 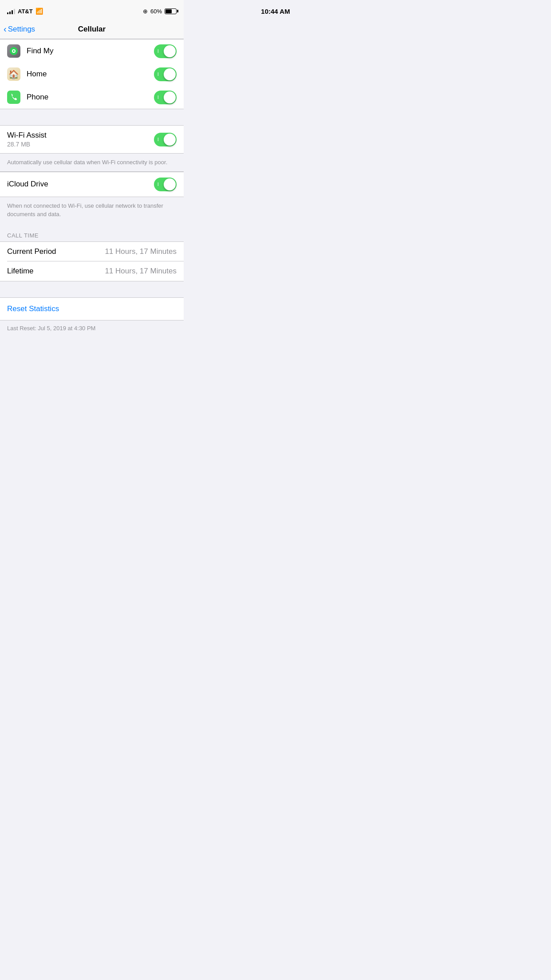 I want to click on status-bar: AT&T 📶 10:44 AM ⊕ 60%, so click(x=92, y=10).